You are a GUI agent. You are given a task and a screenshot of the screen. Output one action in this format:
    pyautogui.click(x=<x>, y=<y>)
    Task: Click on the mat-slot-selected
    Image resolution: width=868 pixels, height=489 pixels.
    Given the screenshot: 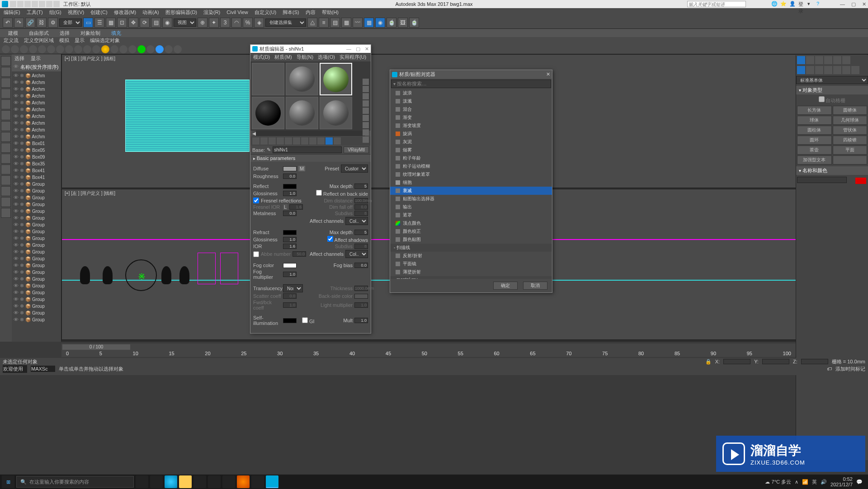 What is the action you would take?
    pyautogui.click(x=336, y=79)
    